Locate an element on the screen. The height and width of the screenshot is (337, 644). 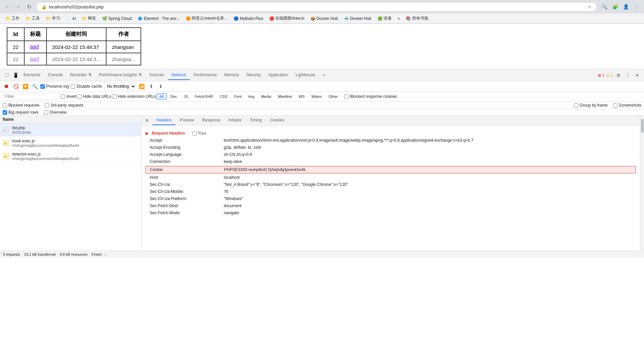
bookmark-yuque: 🟢 语雀 is located at coordinates (385, 18).